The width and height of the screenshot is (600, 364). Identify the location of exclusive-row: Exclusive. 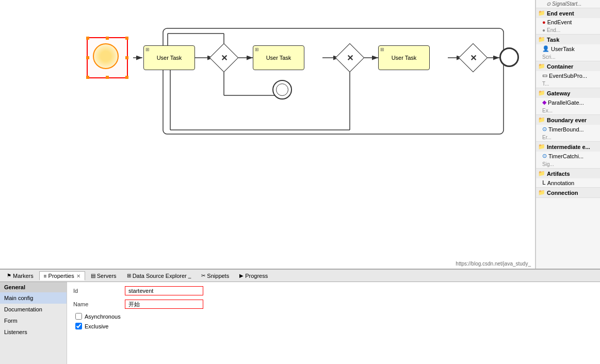
(333, 326).